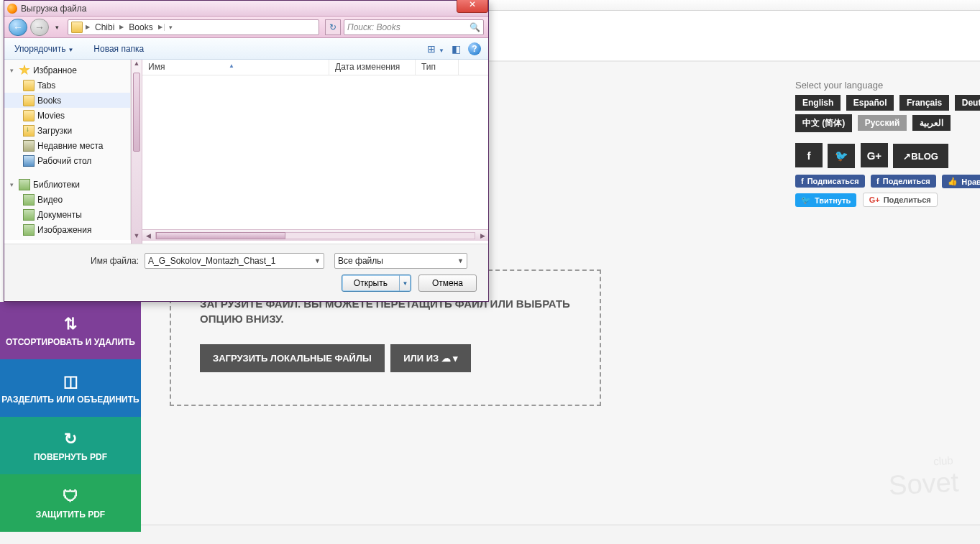 This screenshot has width=980, height=544. I want to click on view-mode-button: ⊞ ▼, so click(436, 49).